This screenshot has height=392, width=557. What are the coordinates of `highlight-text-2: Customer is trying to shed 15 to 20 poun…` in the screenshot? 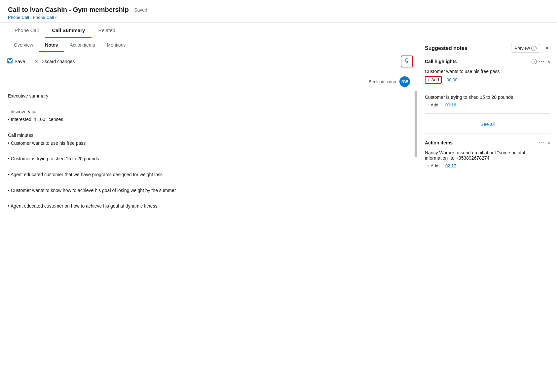 It's located at (488, 97).